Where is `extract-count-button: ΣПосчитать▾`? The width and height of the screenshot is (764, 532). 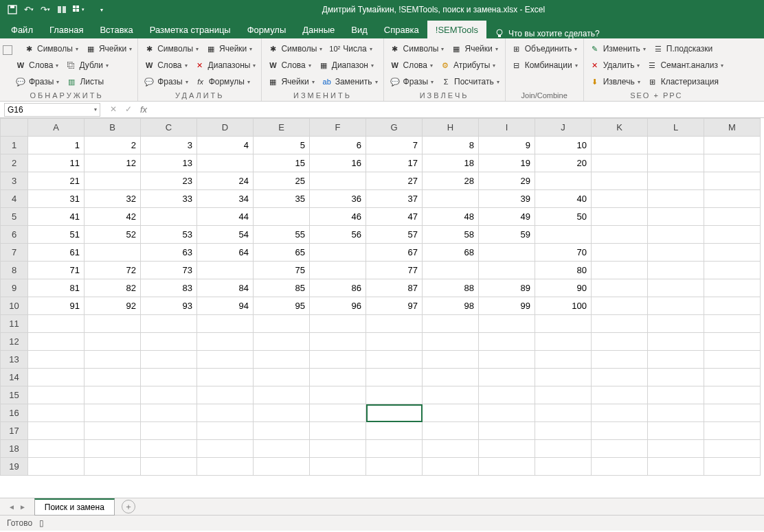 extract-count-button: ΣПосчитать▾ is located at coordinates (470, 82).